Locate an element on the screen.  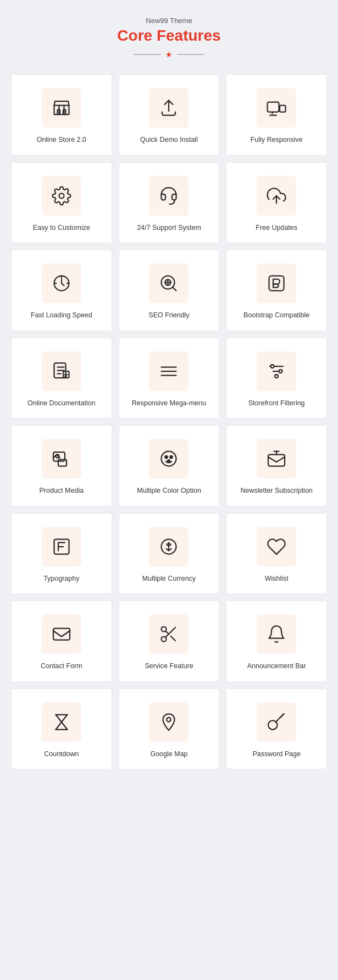
feature-card-wishlist: Wishlist is located at coordinates (276, 554).